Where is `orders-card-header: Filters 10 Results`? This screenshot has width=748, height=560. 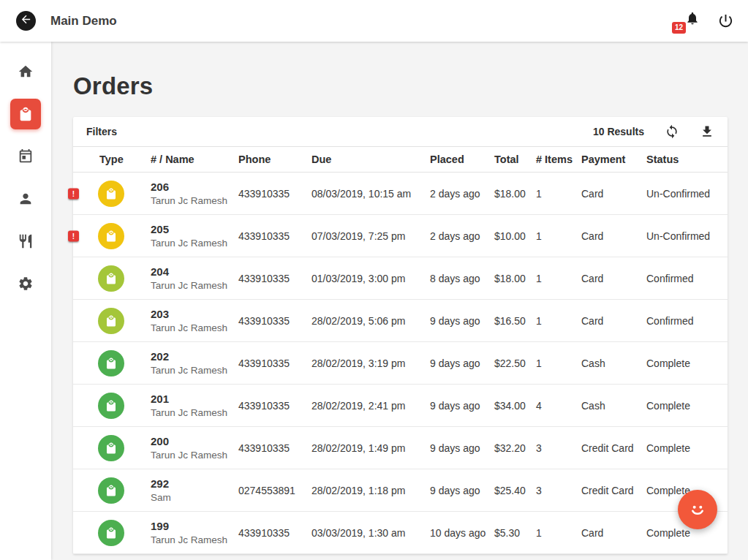 orders-card-header: Filters 10 Results is located at coordinates (401, 132).